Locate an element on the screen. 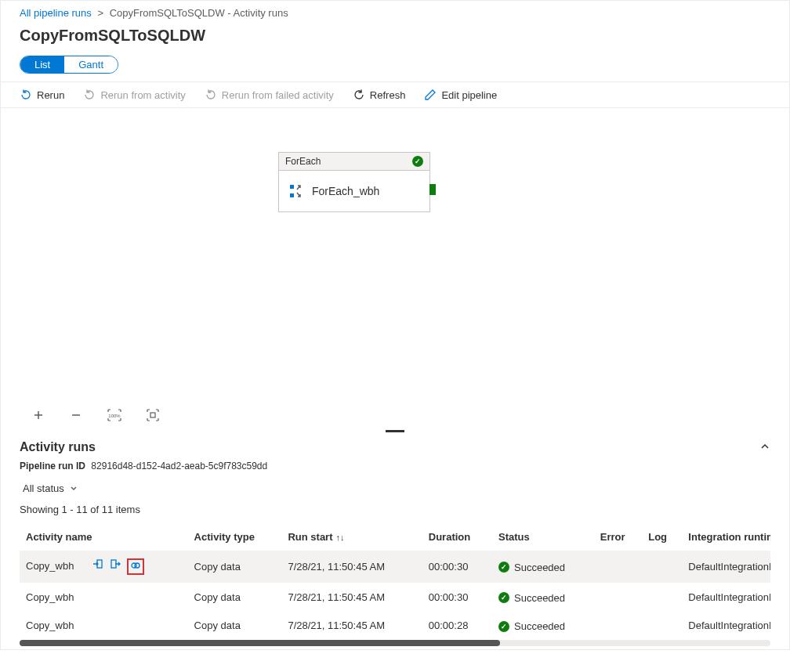 Image resolution: width=790 pixels, height=672 pixels. refresh-icon is located at coordinates (359, 95).